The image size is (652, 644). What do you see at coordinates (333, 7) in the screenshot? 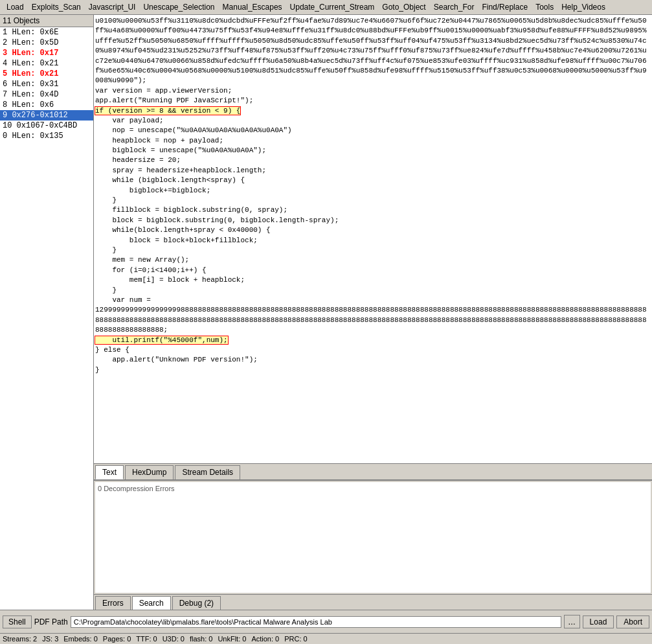
I see `menu-update-current-stream: Update_Current_Stream` at bounding box center [333, 7].